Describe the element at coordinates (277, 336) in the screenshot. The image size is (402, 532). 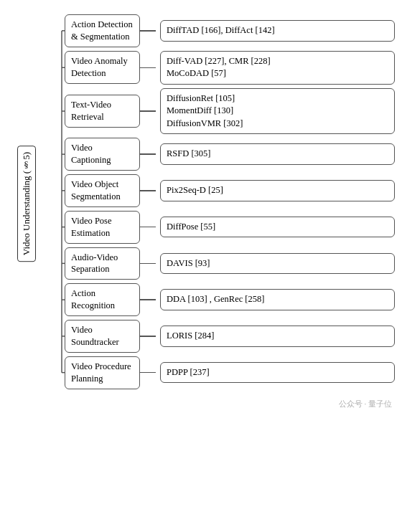
I see `ref-video-soundtracker: LORIS [284]` at that location.